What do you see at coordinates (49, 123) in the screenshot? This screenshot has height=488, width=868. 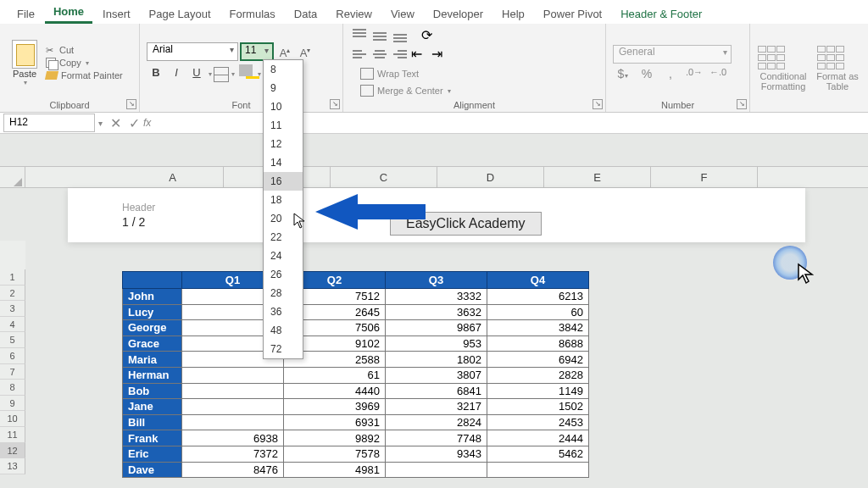 I see `name-box: H12` at bounding box center [49, 123].